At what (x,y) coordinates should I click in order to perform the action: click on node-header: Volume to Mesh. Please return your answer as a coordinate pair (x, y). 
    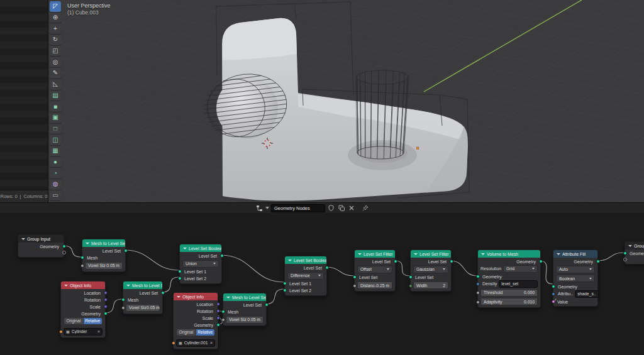
    Looking at the image, I should click on (509, 254).